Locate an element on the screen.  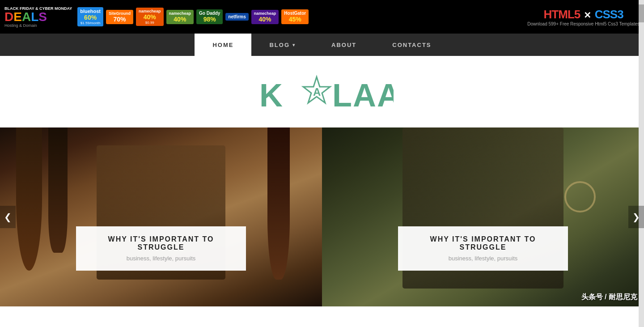
bluehost-badge: bluehost 60% $1.59/month is located at coordinates (90, 17).